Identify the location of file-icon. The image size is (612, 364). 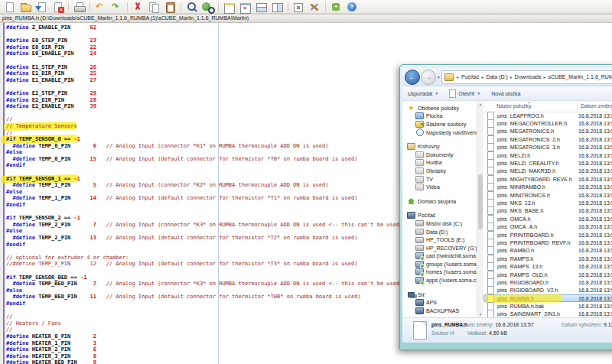
(491, 283).